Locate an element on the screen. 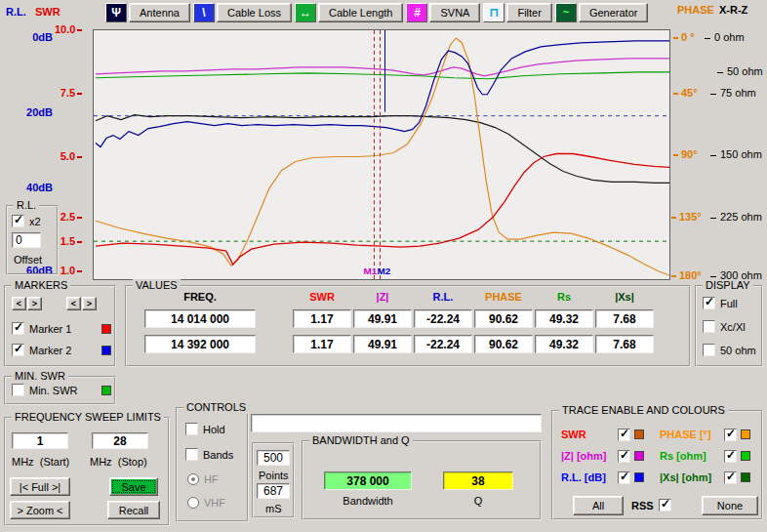 The image size is (767, 532). vhf-row: VHF is located at coordinates (207, 503).